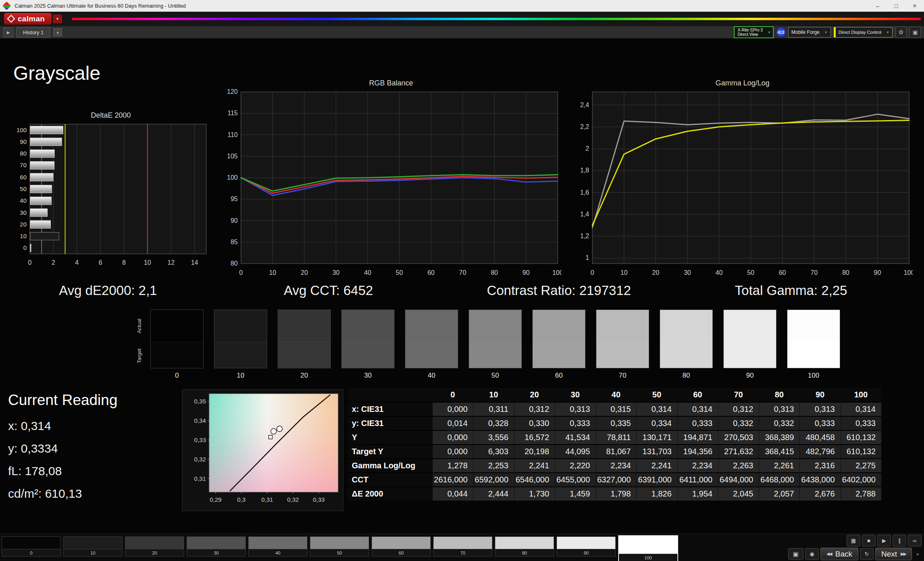 Image resolution: width=924 pixels, height=561 pixels. I want to click on table-cell: 131,703, so click(657, 451).